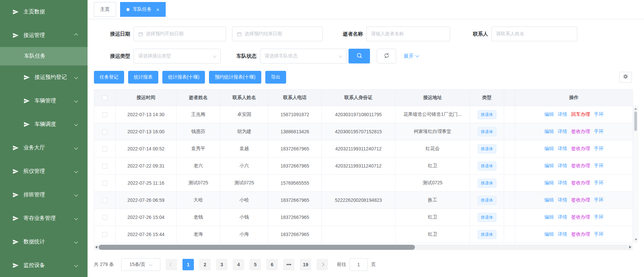 Image resolution: width=644 pixels, height=277 pixels. I want to click on sidebar-item-0: 主页数据, so click(44, 12).